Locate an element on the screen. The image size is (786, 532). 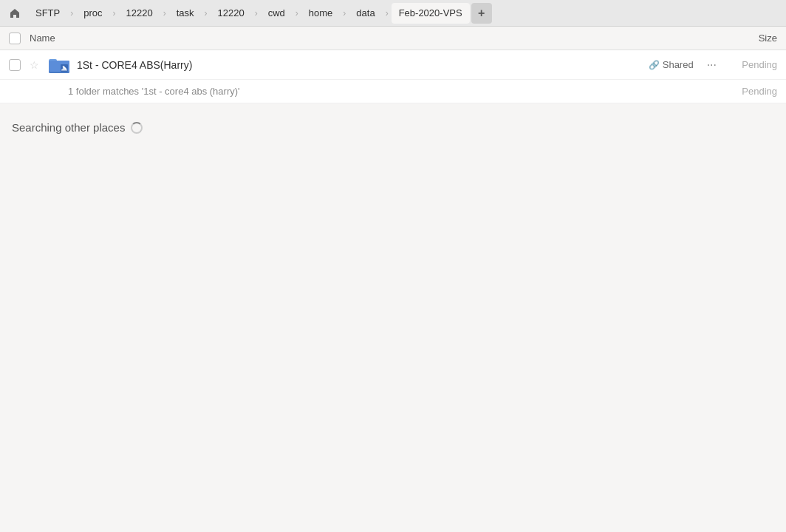
file-name: 1St - CORE4 ABS(Harry) is located at coordinates (360, 65).